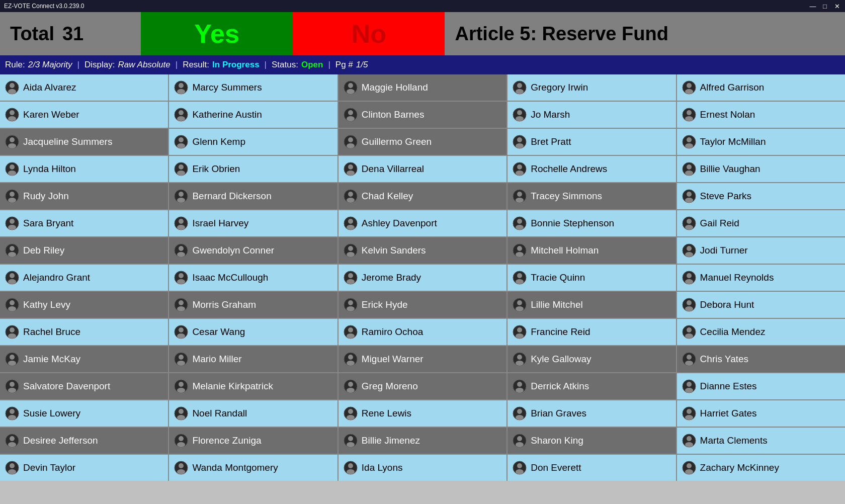  I want to click on list-item: Clinton Barnes, so click(422, 115).